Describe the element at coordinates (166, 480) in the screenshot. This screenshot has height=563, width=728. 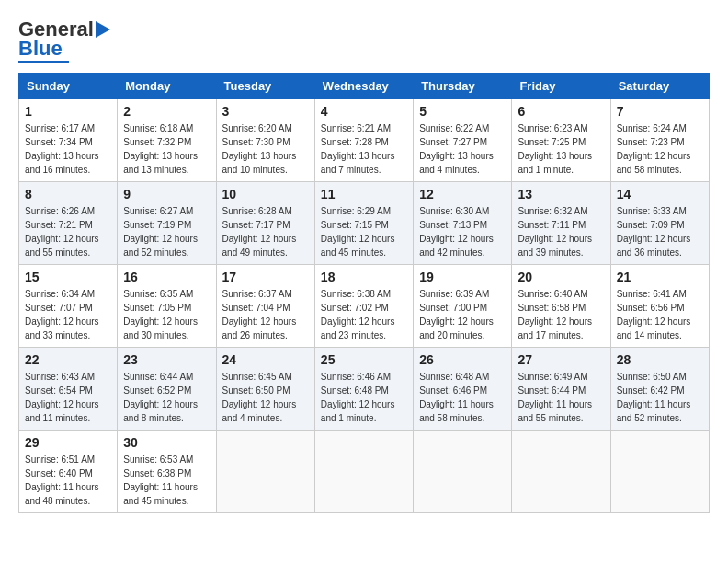
I see `day-info: Sunrise: 6:53 AMSunset: 6:38 PMDaylight:…` at that location.